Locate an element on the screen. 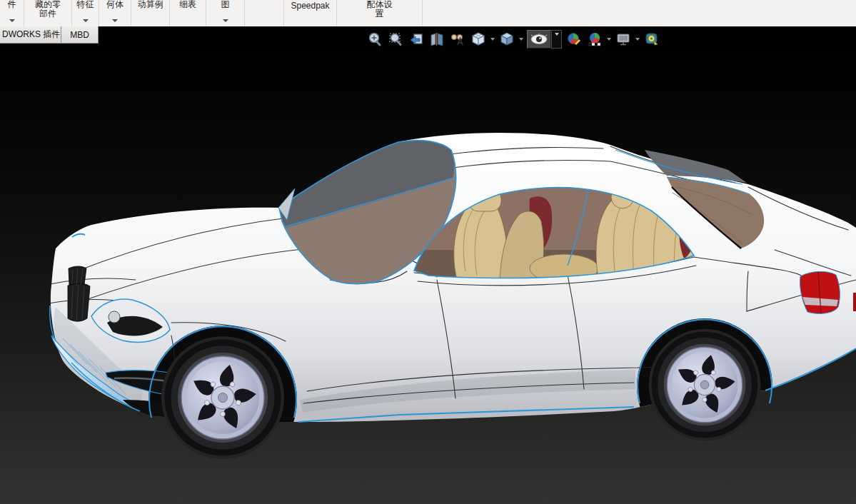 The width and height of the screenshot is (856, 504). ribbon-button-hidden-components: 藏的零 部件 is located at coordinates (49, 13).